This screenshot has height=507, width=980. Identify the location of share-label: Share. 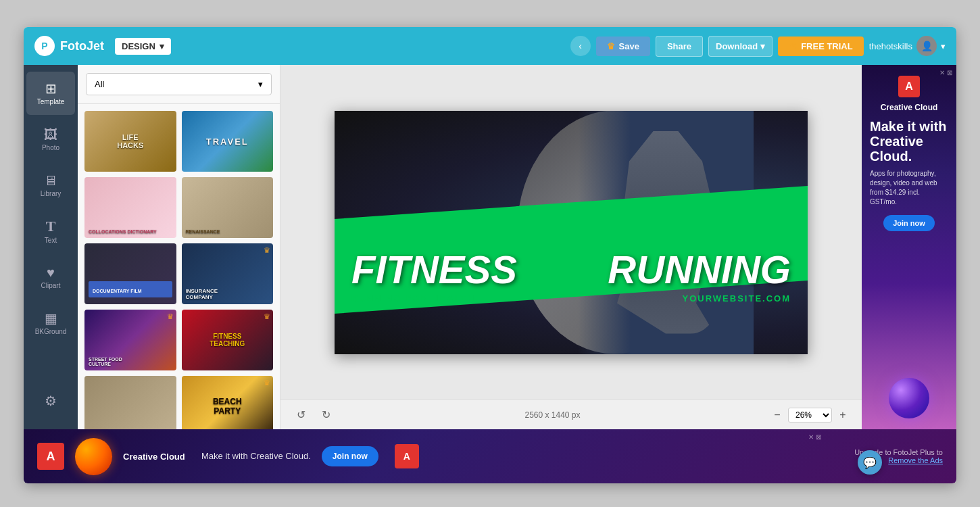
(679, 46).